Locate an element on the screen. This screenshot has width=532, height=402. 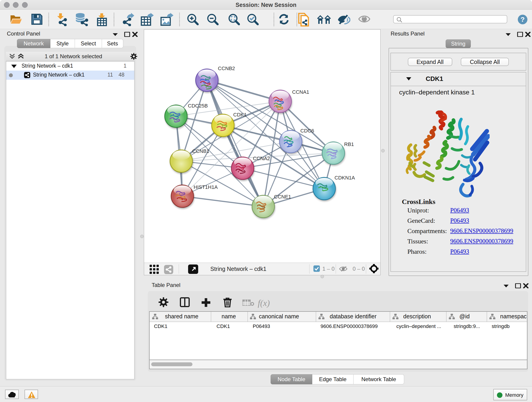
svg-text: CDKN1A is located at coordinates (345, 178).